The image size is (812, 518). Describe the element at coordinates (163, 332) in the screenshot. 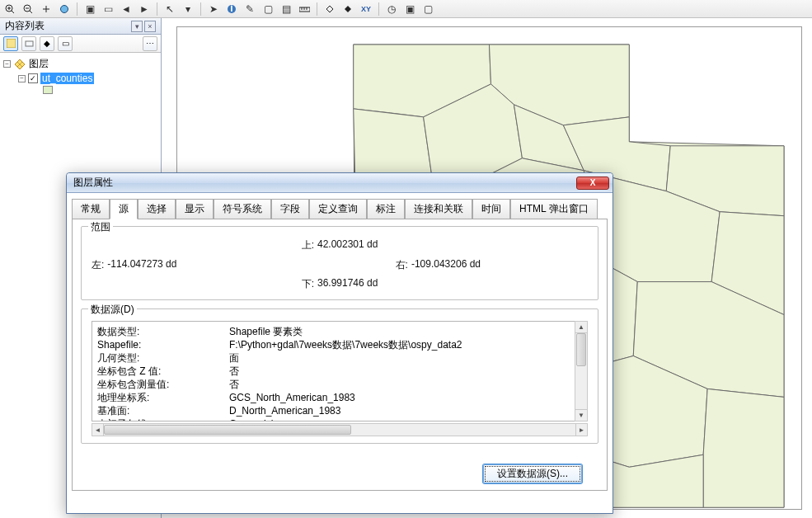

I see `datasource-key: 数据类型:` at that location.